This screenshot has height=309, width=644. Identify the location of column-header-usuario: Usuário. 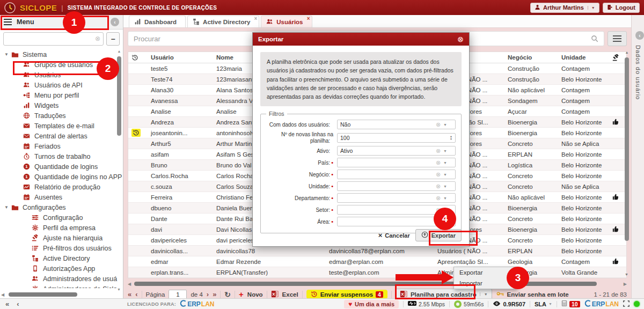
(176, 57).